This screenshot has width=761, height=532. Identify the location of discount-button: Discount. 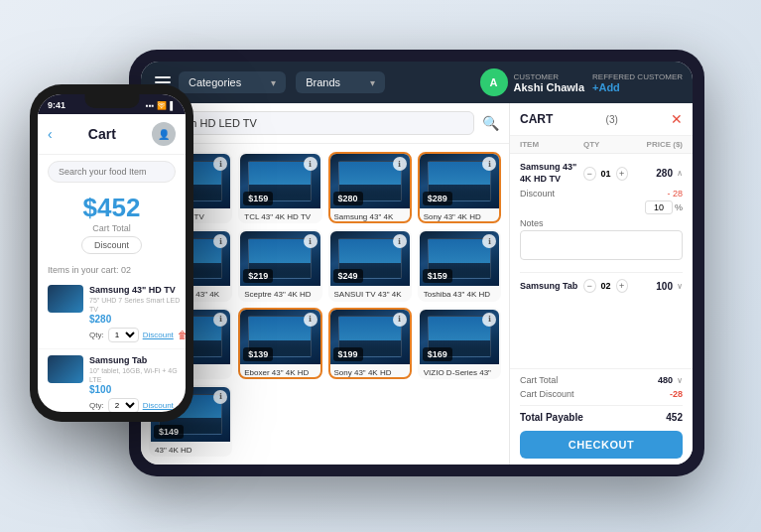
(111, 245).